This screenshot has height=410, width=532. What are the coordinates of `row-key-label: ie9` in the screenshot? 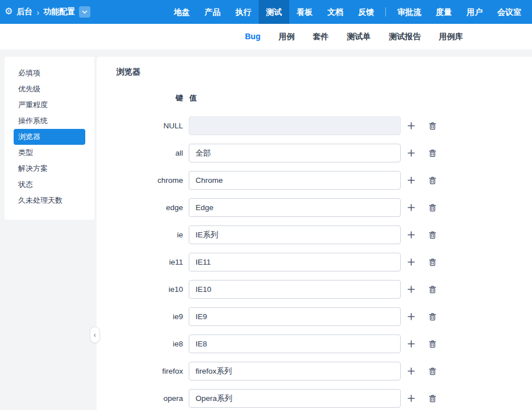 It's located at (150, 317).